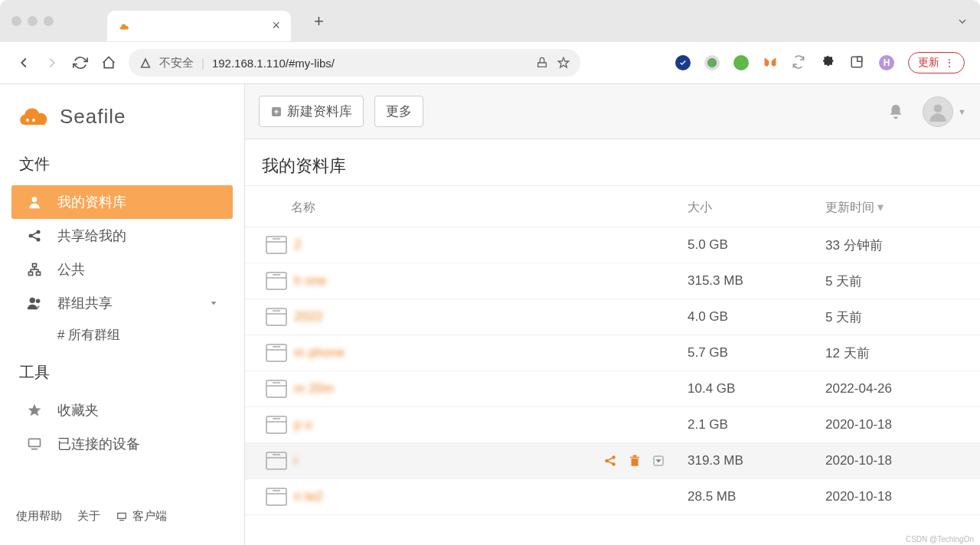 The image size is (980, 545). Describe the element at coordinates (634, 461) in the screenshot. I see `row-actions` at that location.